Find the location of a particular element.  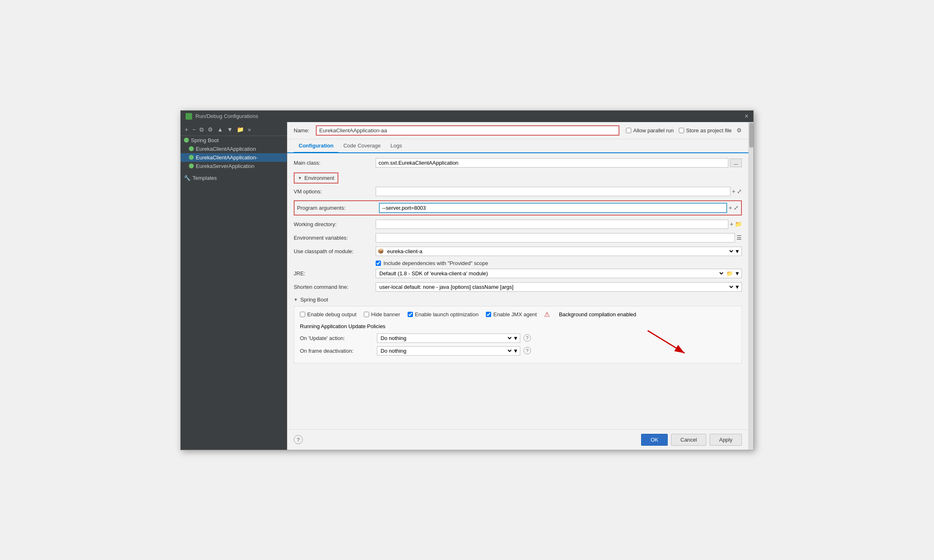

program-args-input is located at coordinates (553, 208).